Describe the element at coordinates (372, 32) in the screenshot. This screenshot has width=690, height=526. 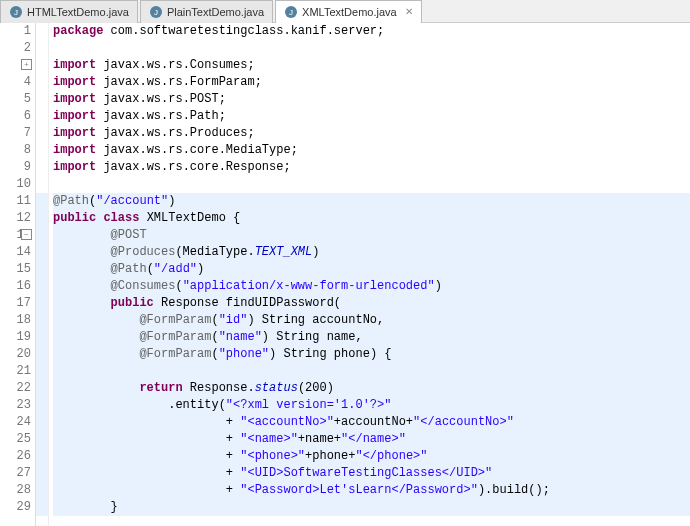
I see `code-line: package com.softwaretestingclass.kanif.s…` at that location.